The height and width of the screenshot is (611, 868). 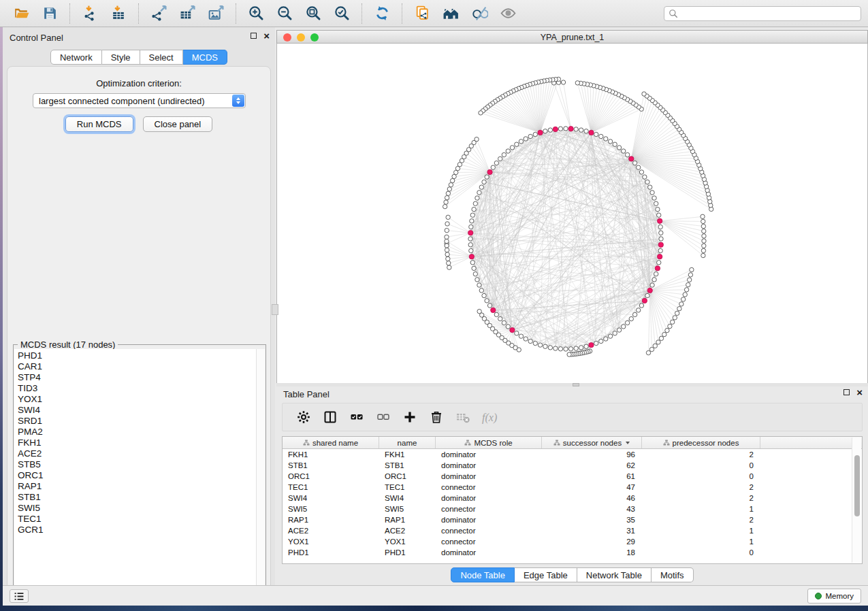 I want to click on mcds-result-item: RAP1, so click(x=137, y=486).